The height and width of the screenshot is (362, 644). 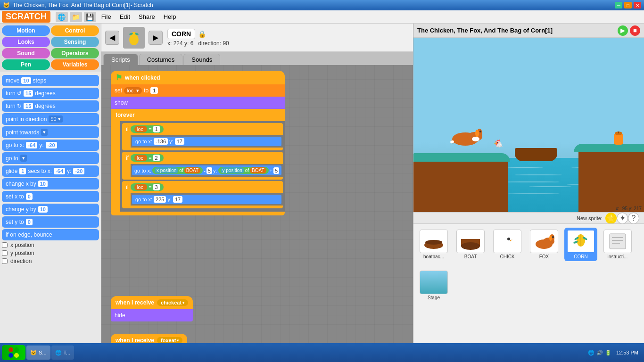 What do you see at coordinates (622, 218) in the screenshot?
I see `add-sprite-file-button: ✦` at bounding box center [622, 218].